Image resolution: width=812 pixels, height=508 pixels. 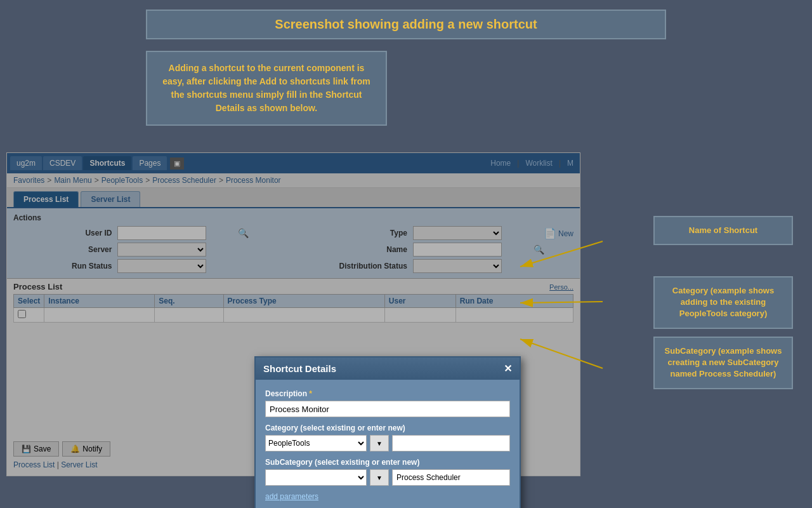 I want to click on annotation-subcategory: SubCategory (example shows creating a ne…, so click(x=723, y=363).